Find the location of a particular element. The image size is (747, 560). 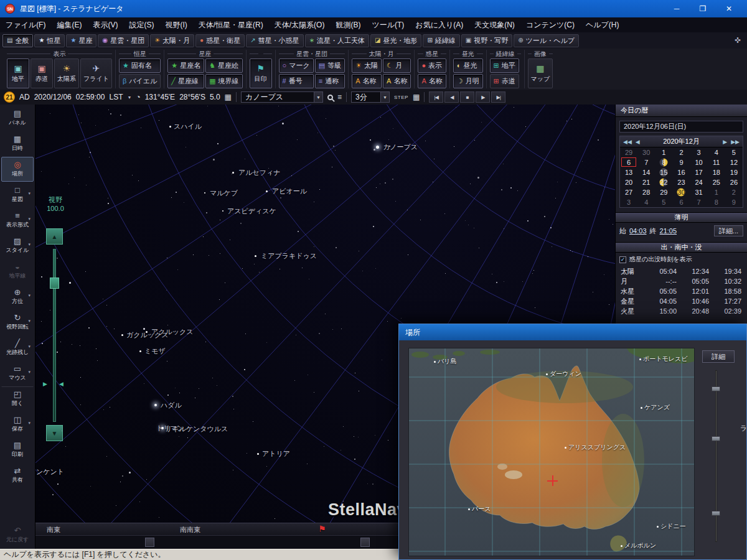

sidebar-item-print: ▤印刷 is located at coordinates (17, 450).